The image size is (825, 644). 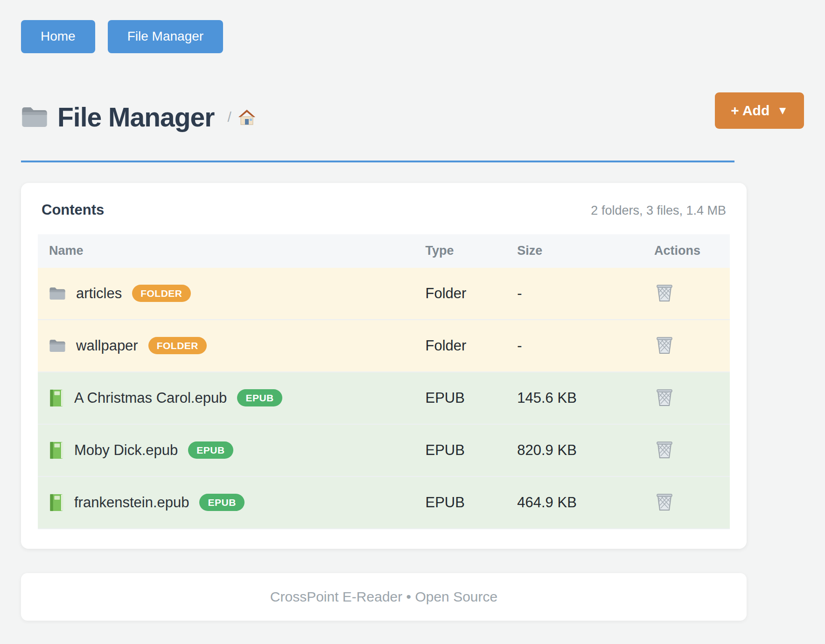 I want to click on footer-text: CrossPoint E-Reader • Open Source, so click(x=384, y=597).